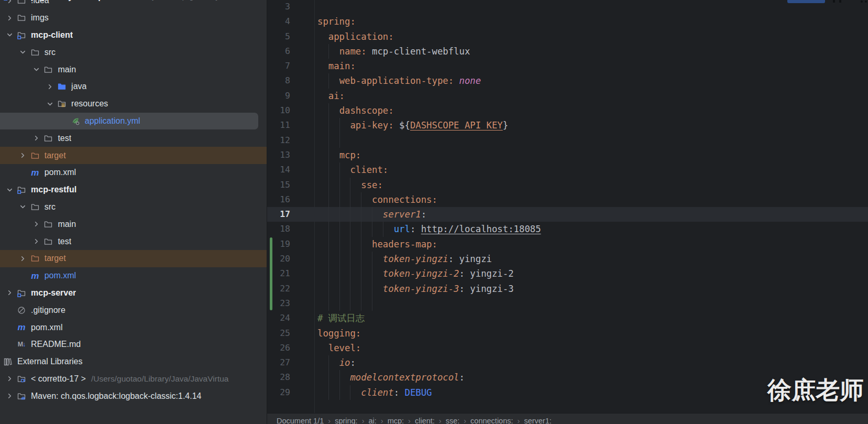 The width and height of the screenshot is (868, 424). Describe the element at coordinates (134, 5) in the screenshot. I see `tree-item-.idea: .idea` at that location.